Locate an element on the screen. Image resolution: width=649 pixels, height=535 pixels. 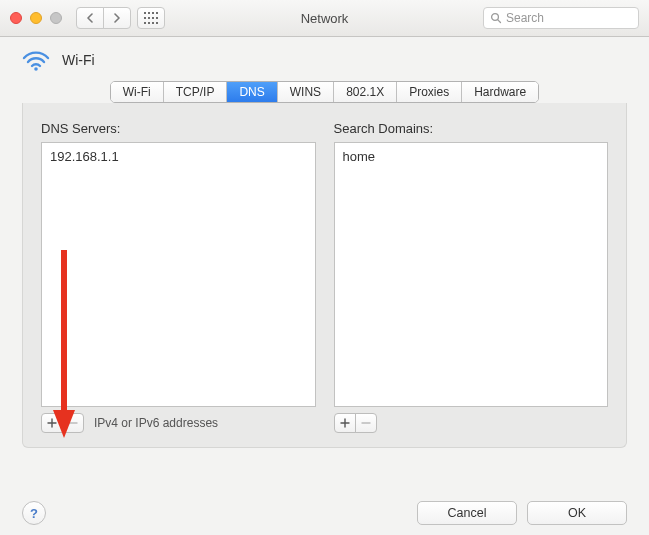
dns-servers-label: DNS Servers: is located at coordinates (178, 128).